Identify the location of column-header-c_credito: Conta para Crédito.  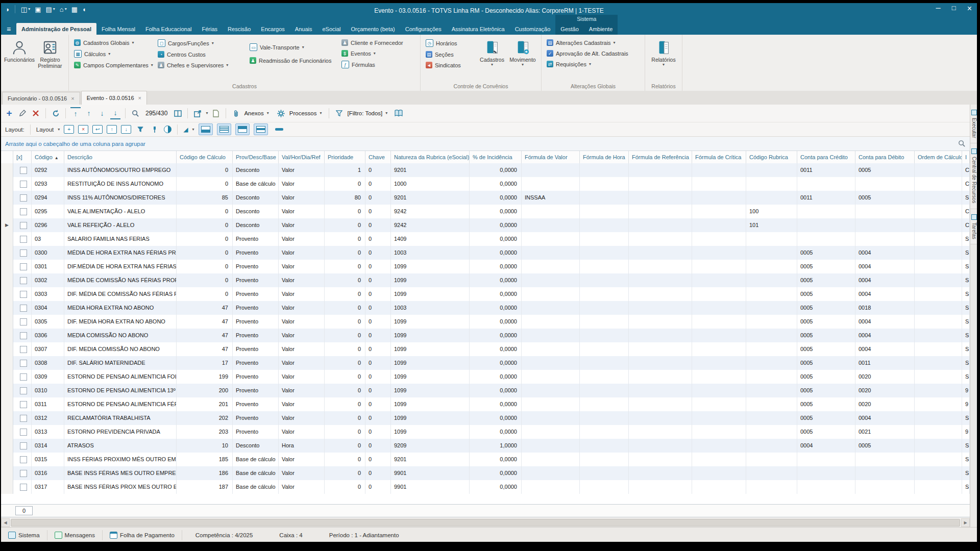
(826, 157).